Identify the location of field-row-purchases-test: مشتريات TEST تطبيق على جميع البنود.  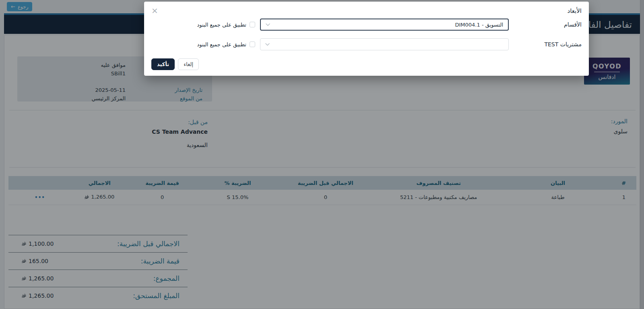
(366, 44).